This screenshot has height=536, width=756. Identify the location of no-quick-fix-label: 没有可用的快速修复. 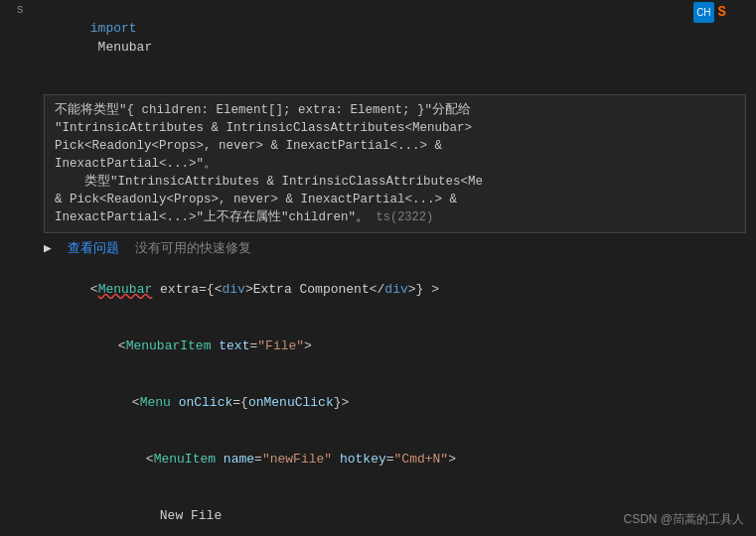
(193, 248).